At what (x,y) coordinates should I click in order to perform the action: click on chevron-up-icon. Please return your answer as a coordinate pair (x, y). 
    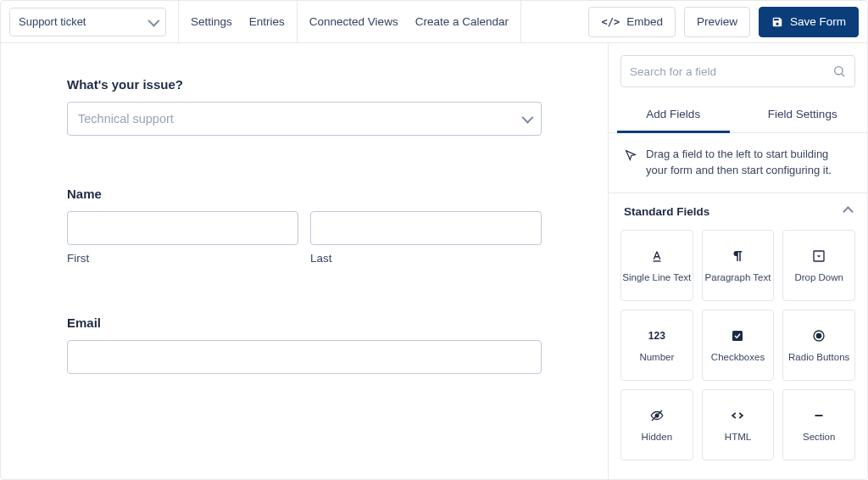
    Looking at the image, I should click on (848, 212).